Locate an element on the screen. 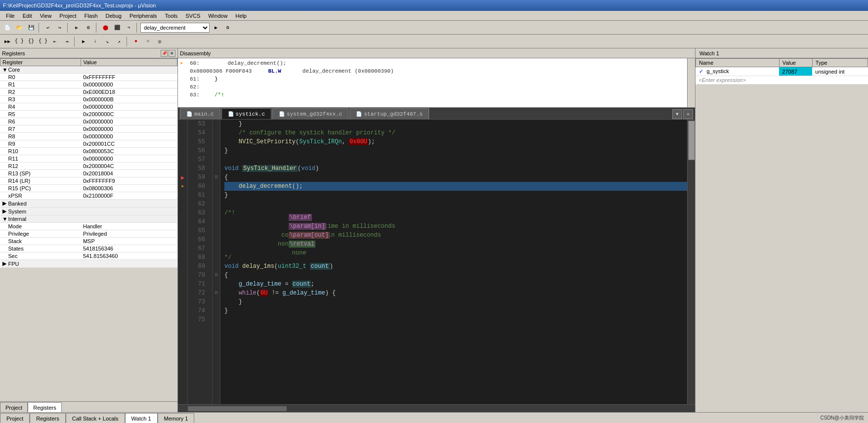  status-tab-watch1: Watch 1 is located at coordinates (141, 418).